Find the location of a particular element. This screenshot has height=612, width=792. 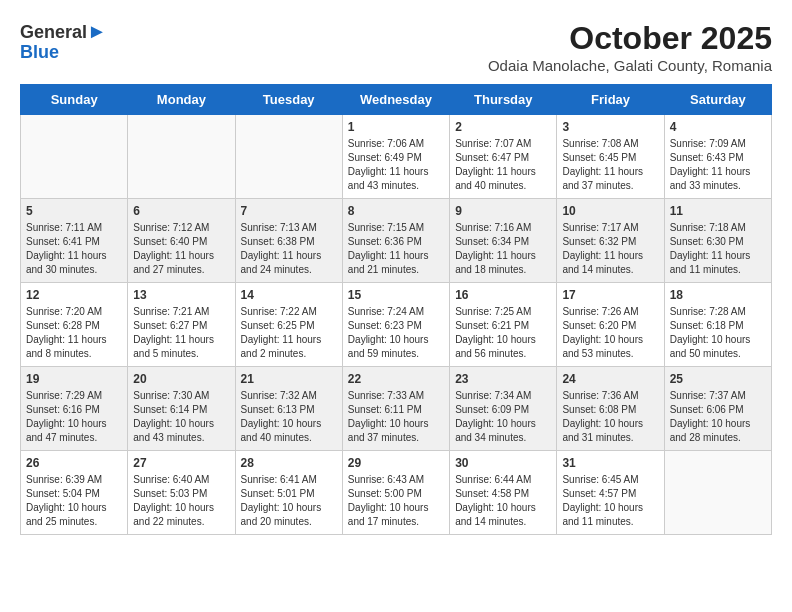

day-number: 6 is located at coordinates (181, 211).